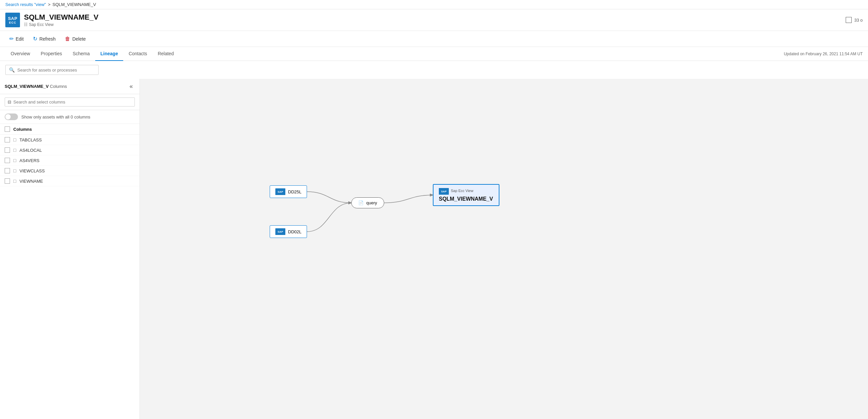 The image size is (868, 419). What do you see at coordinates (70, 249) in the screenshot?
I see `left-panel: SQLM_VIEWNAME_V Columns « ⊟ Show only as…` at bounding box center [70, 249].